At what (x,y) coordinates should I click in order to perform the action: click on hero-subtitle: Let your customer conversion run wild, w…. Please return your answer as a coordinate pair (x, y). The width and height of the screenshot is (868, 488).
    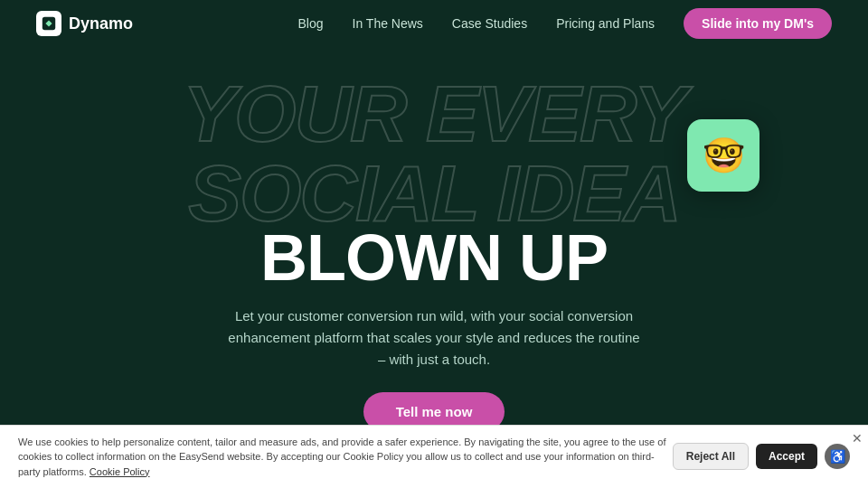
    Looking at the image, I should click on (434, 338).